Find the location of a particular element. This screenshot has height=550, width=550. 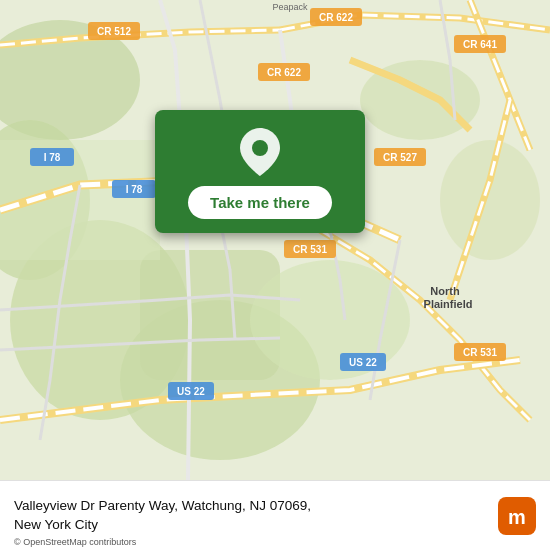

moovit-logo: m is located at coordinates (517, 516).